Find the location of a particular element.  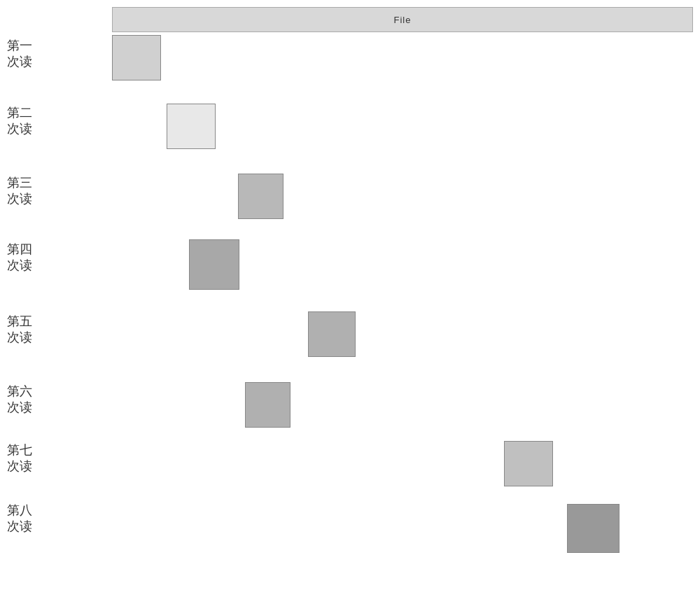

row-label-2: 第二次读 is located at coordinates (20, 122).